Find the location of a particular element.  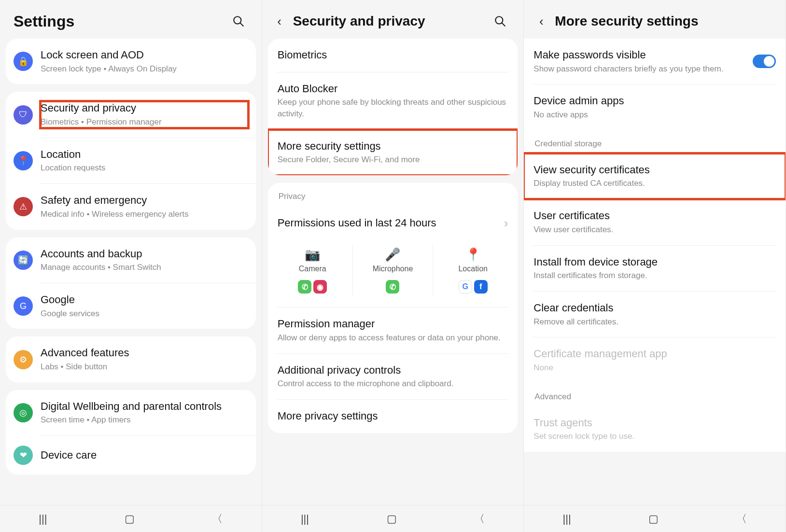

setting-permission-manager: Permission managerAllow or deny apps to … is located at coordinates (393, 330).